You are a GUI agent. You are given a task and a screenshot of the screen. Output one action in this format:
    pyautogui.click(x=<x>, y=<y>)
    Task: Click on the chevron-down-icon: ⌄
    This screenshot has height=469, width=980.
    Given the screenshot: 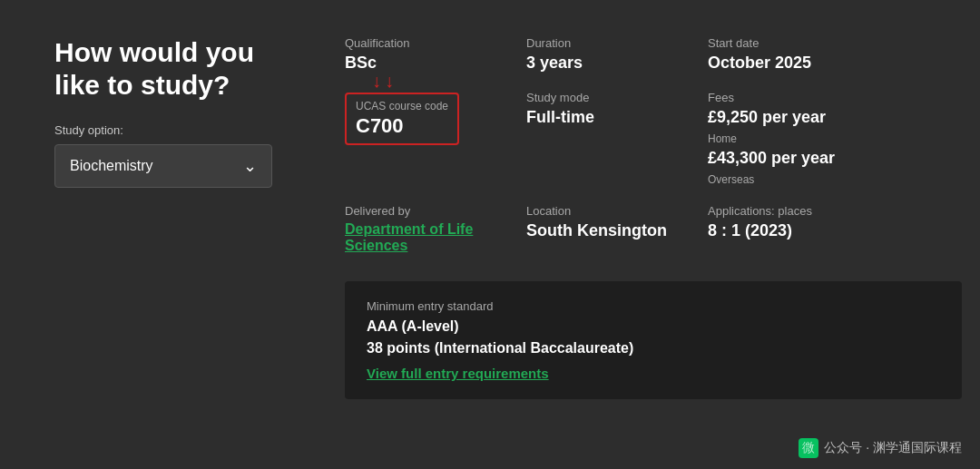 What is the action you would take?
    pyautogui.click(x=250, y=166)
    